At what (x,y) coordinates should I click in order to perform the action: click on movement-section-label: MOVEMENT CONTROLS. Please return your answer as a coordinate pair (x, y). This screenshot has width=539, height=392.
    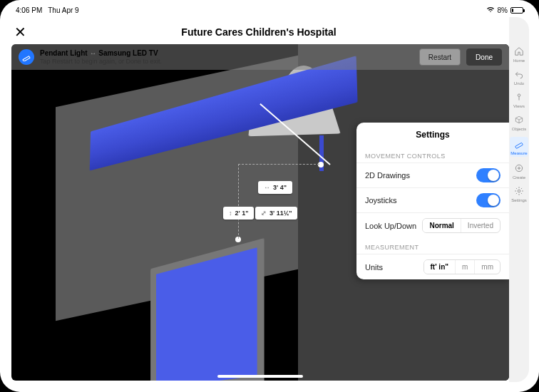
    Looking at the image, I should click on (433, 155).